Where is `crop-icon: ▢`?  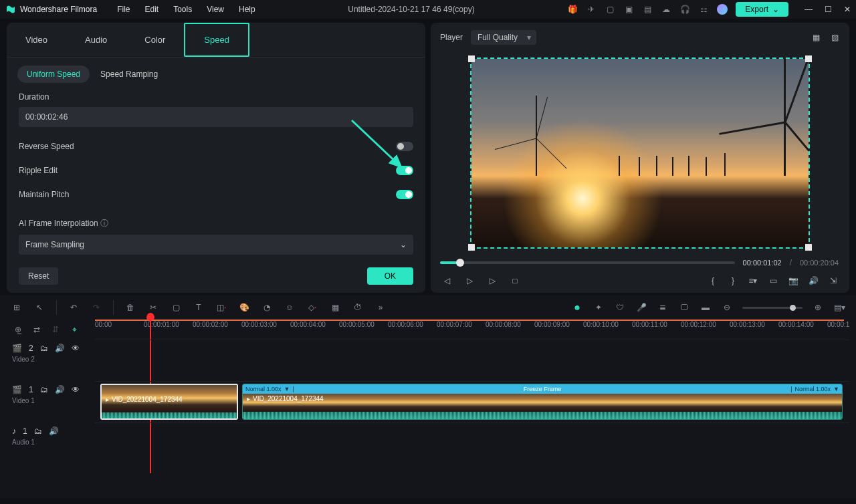 crop-icon: ▢ is located at coordinates (176, 307).